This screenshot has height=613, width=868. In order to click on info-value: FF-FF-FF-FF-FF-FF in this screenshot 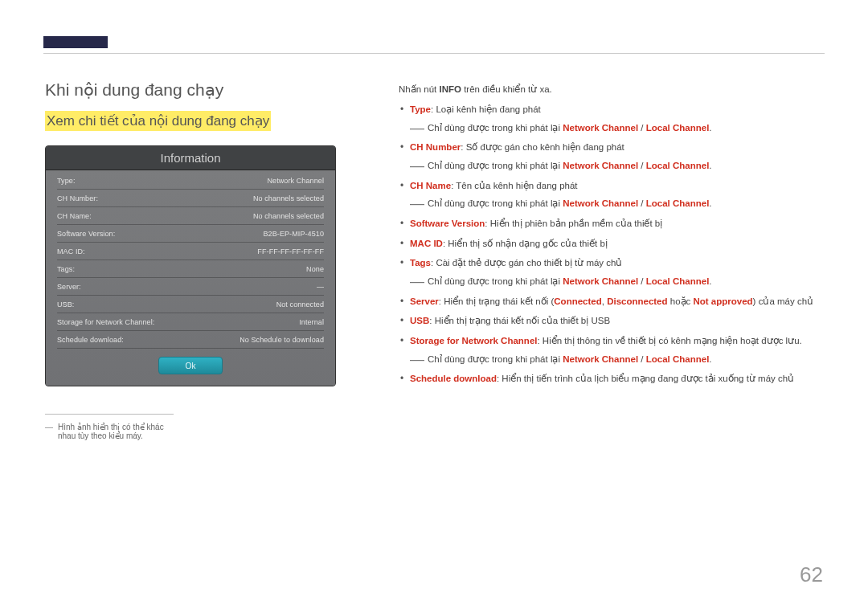, I will do `click(291, 251)`.